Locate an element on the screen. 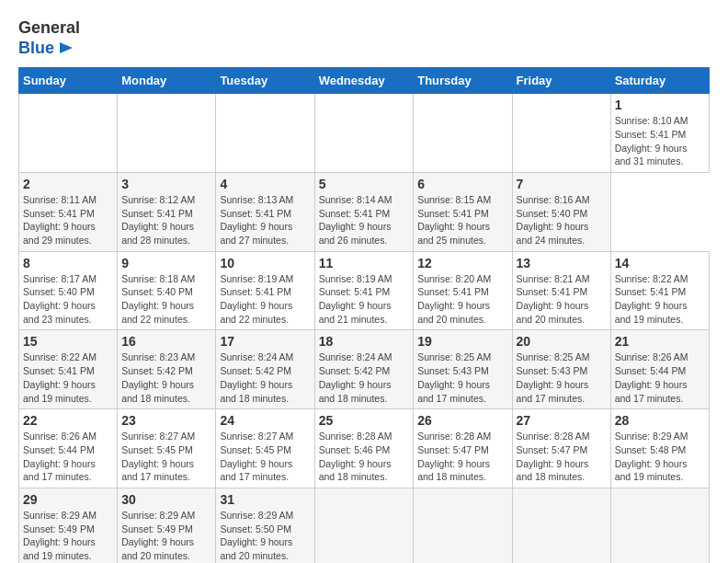 This screenshot has height=563, width=728. day-number: 20 is located at coordinates (562, 341).